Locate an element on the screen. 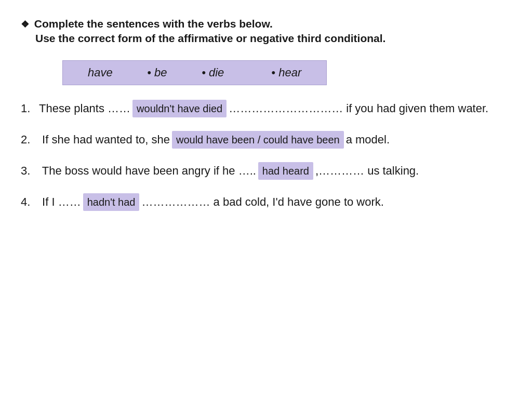 Image resolution: width=532 pixels, height=399 pixels. sentence-3-answer: had heard is located at coordinates (286, 171).